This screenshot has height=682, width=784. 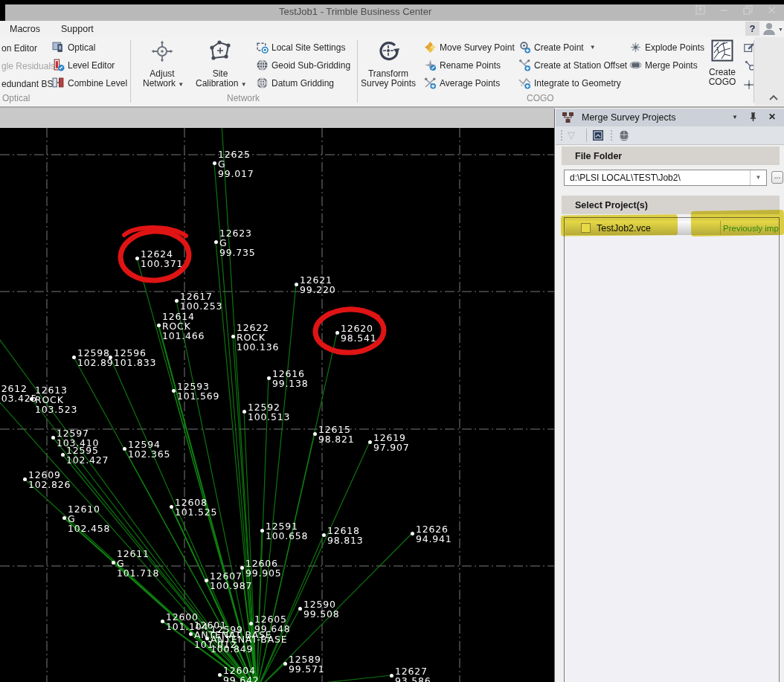 What do you see at coordinates (735, 118) in the screenshot?
I see `panel-menu-caret-icon: ▼` at bounding box center [735, 118].